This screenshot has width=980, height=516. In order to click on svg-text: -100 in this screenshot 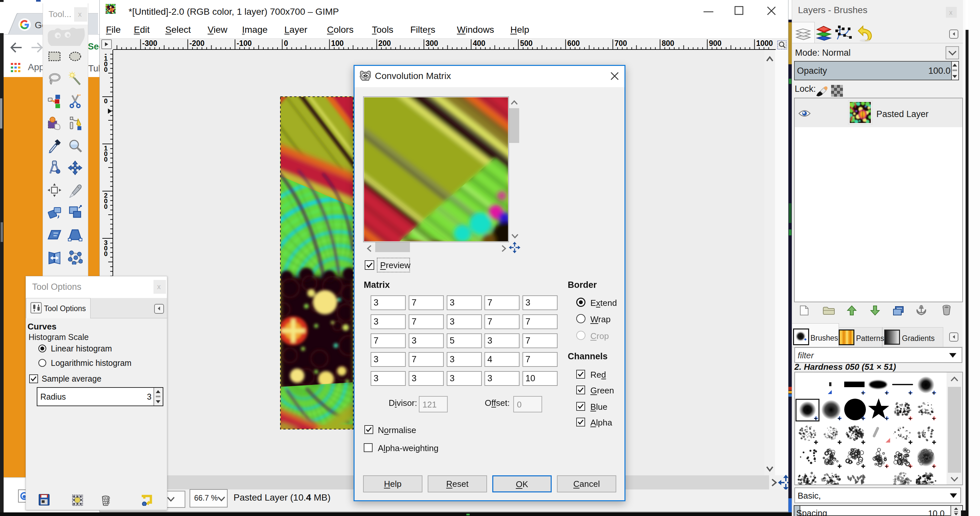, I will do `click(244, 43)`.